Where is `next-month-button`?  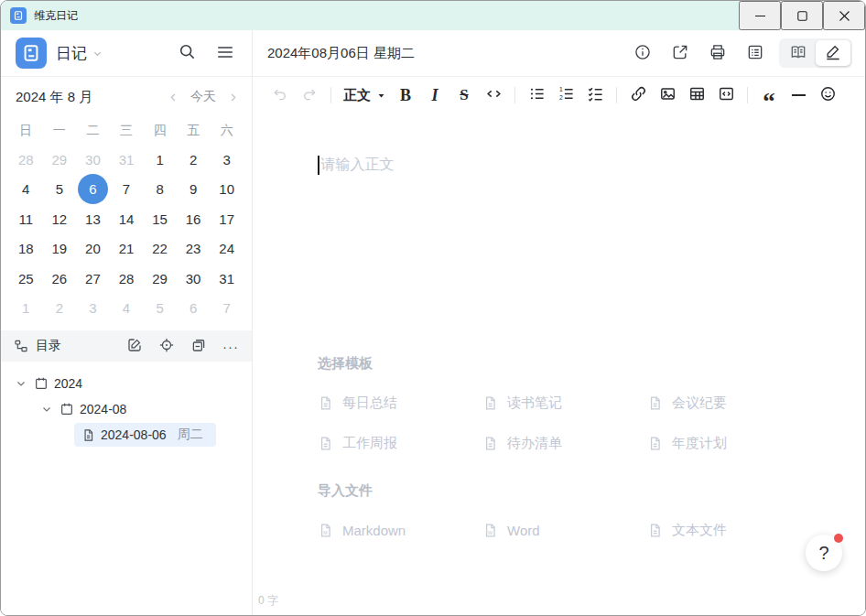 next-month-button is located at coordinates (233, 97).